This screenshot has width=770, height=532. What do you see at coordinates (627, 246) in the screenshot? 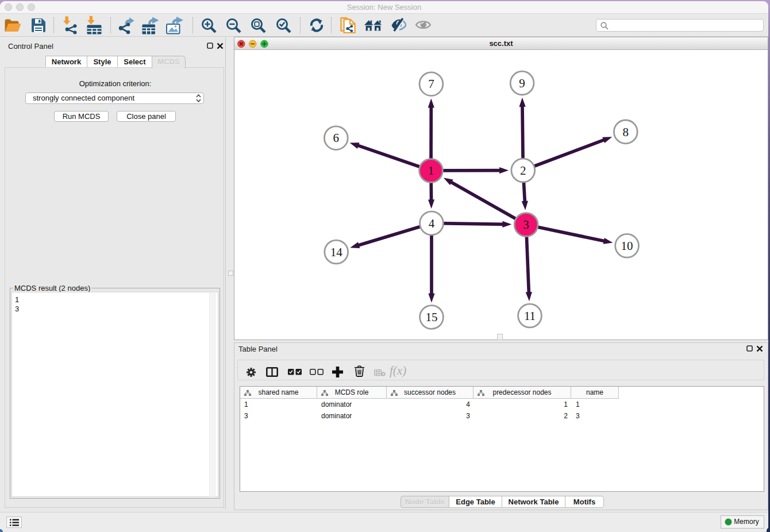
I see `svg-text: 10` at bounding box center [627, 246].